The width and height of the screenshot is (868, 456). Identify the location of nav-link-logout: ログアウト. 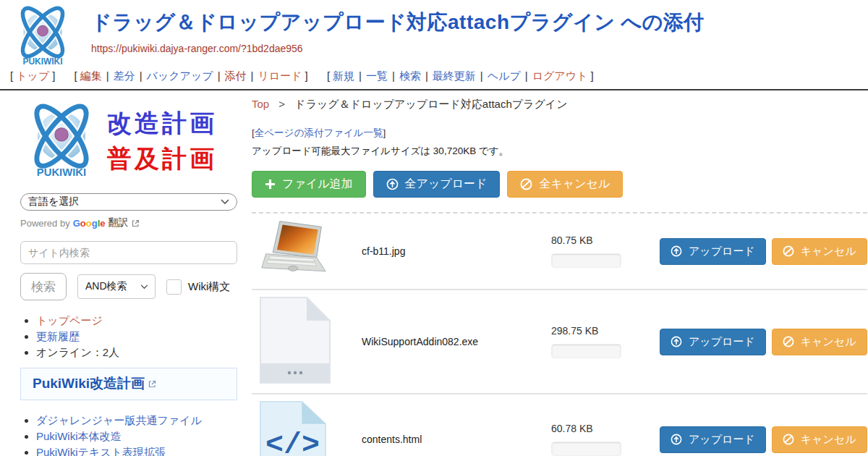
(560, 75).